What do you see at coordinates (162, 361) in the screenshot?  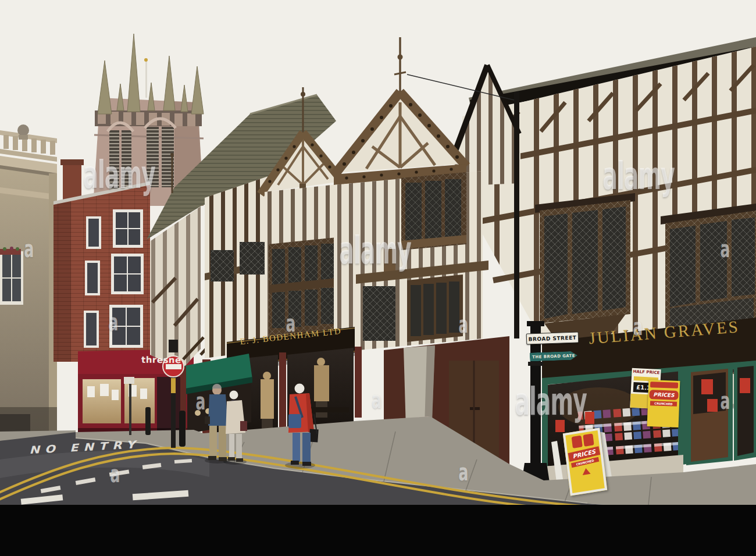 I see `threshers-sign-text: thresne` at bounding box center [162, 361].